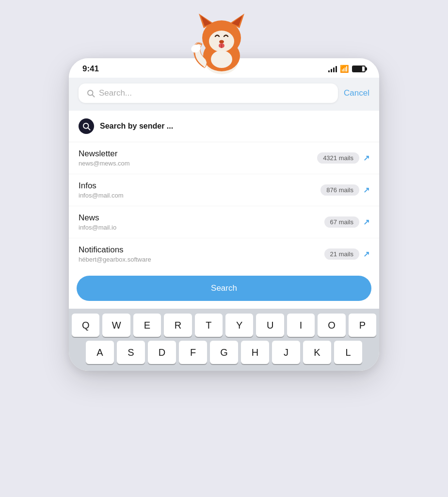  I want to click on search-button: Search, so click(224, 288).